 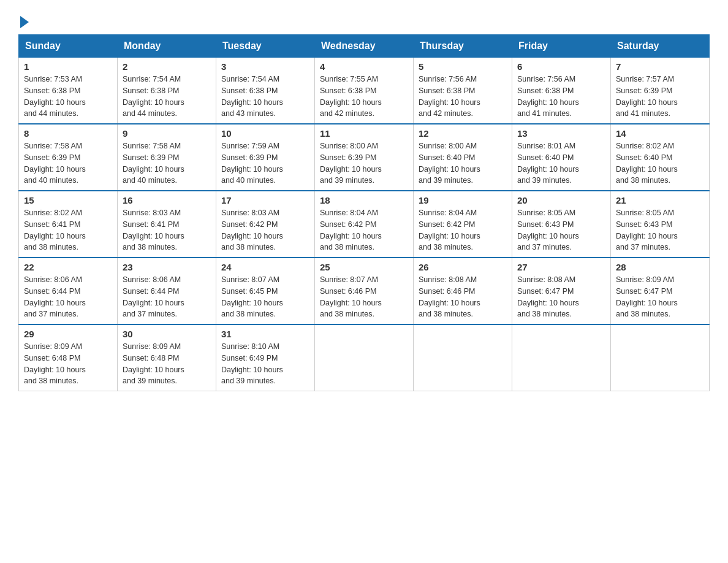 I want to click on day-number: 22, so click(x=68, y=267).